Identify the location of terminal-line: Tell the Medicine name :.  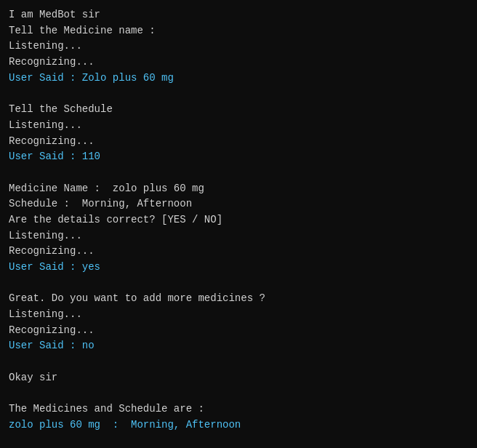
(238, 31).